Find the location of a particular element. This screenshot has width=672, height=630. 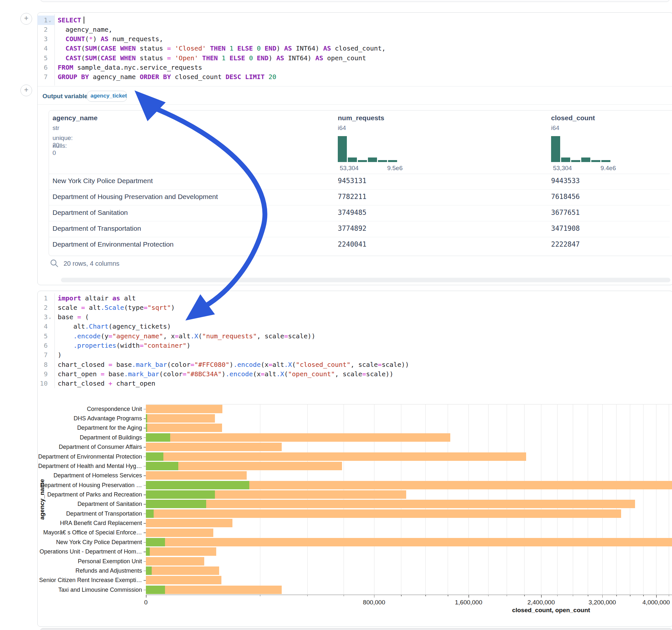

code-line: alt.Chart(agency_tickets) is located at coordinates (350, 326).